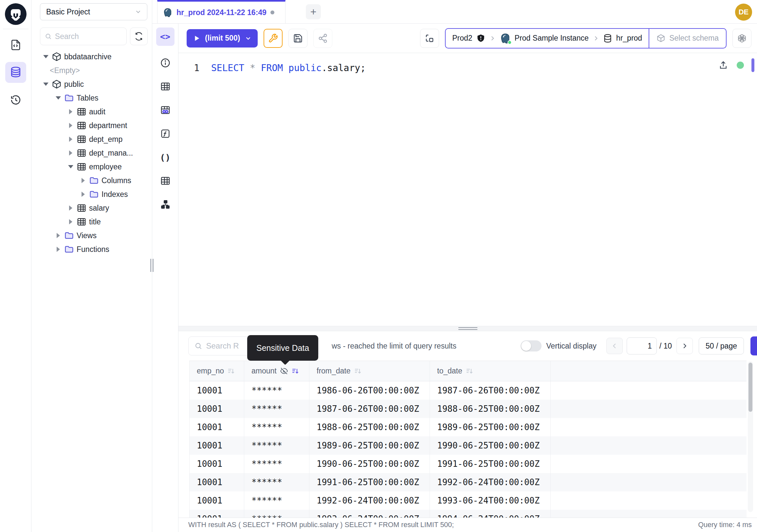 The height and width of the screenshot is (532, 757). Describe the element at coordinates (222, 38) in the screenshot. I see `run-query-button: (limit 500)` at that location.